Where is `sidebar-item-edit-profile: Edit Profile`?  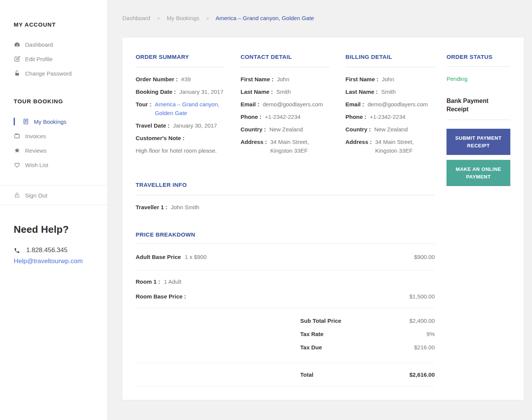 sidebar-item-edit-profile: Edit Profile is located at coordinates (54, 59).